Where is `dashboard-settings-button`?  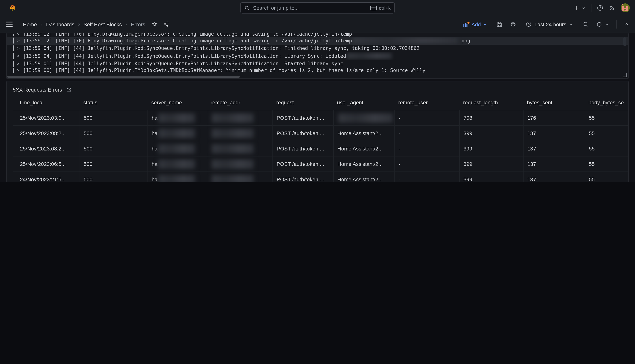
dashboard-settings-button is located at coordinates (513, 24).